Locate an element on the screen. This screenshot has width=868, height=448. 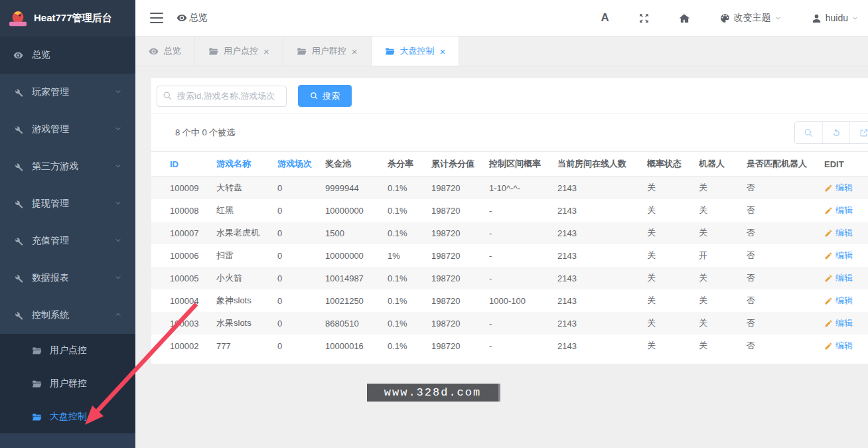
search-button: 搜索 is located at coordinates (325, 96).